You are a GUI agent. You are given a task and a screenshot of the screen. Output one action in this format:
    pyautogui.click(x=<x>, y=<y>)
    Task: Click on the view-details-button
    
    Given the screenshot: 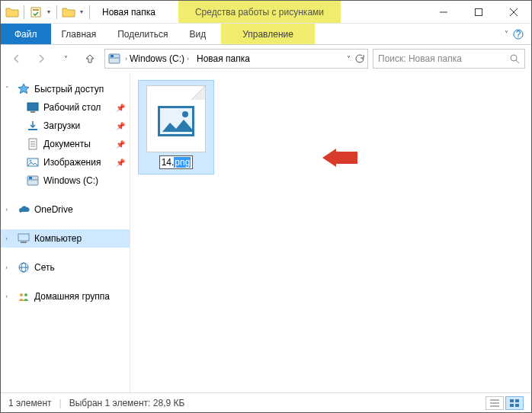 What is the action you would take?
    pyautogui.click(x=495, y=403)
    